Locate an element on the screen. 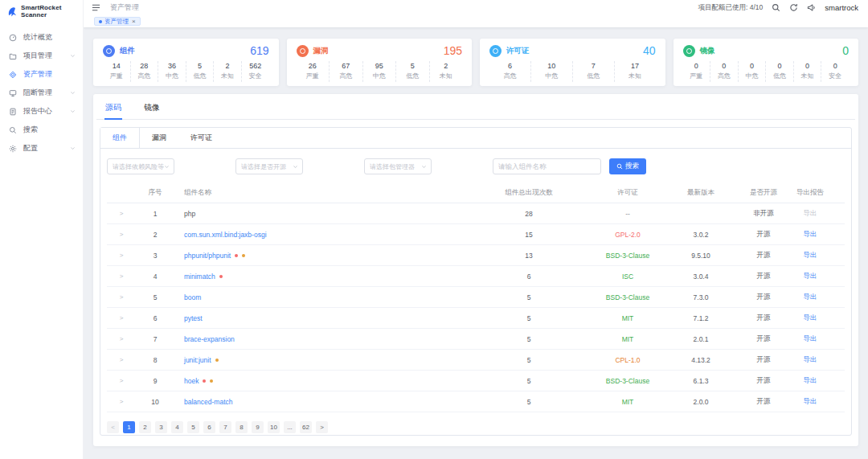 The height and width of the screenshot is (459, 868). risk-level-placeholder: 请选择依赖风险等级 is located at coordinates (138, 167).